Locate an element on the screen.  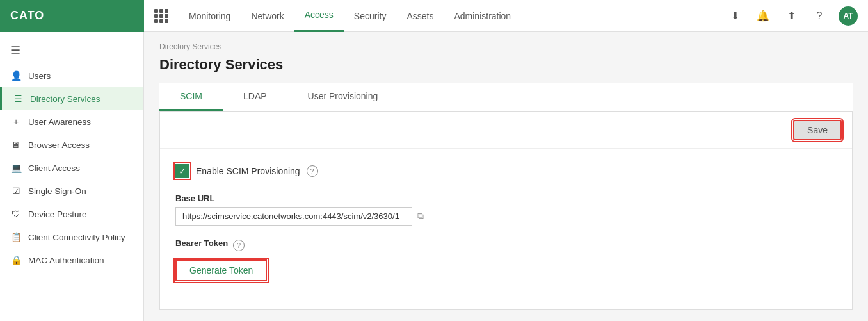
page-title: Directory Services is located at coordinates (506, 65).